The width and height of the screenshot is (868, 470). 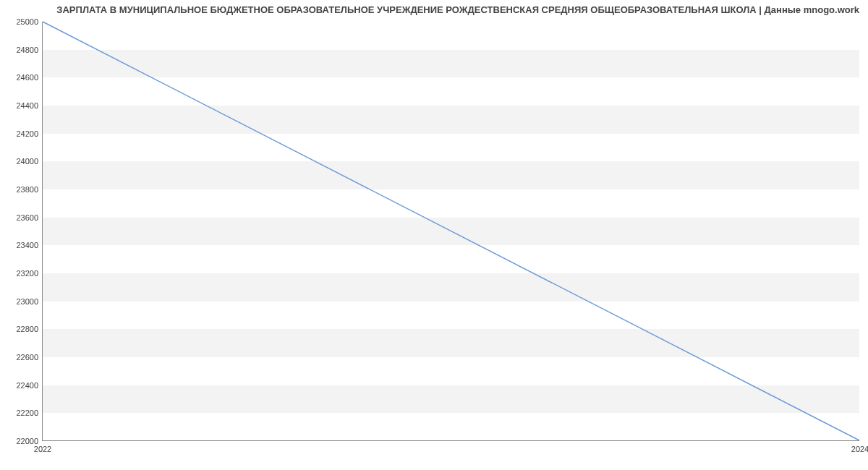 What do you see at coordinates (27, 218) in the screenshot?
I see `y-tick-label: 23600` at bounding box center [27, 218].